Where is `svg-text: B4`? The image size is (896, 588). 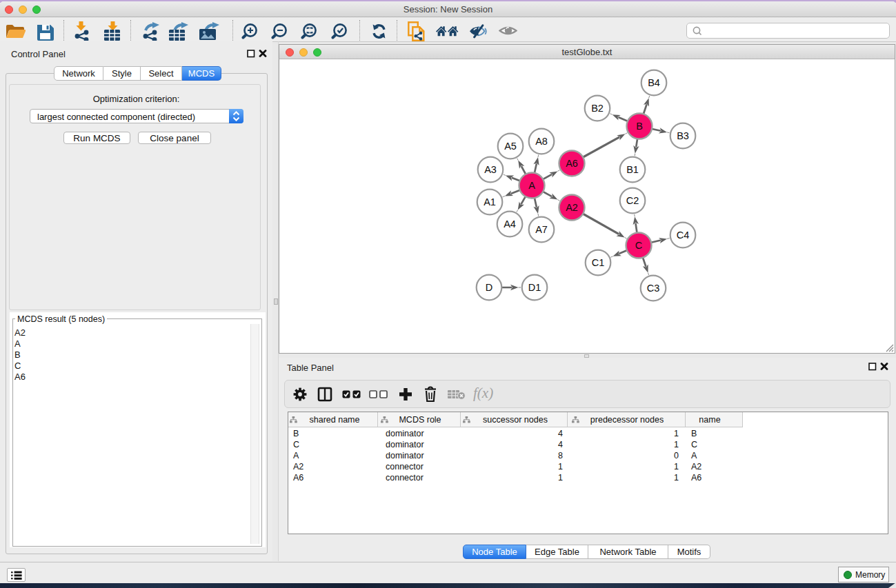
svg-text: B4 is located at coordinates (654, 83).